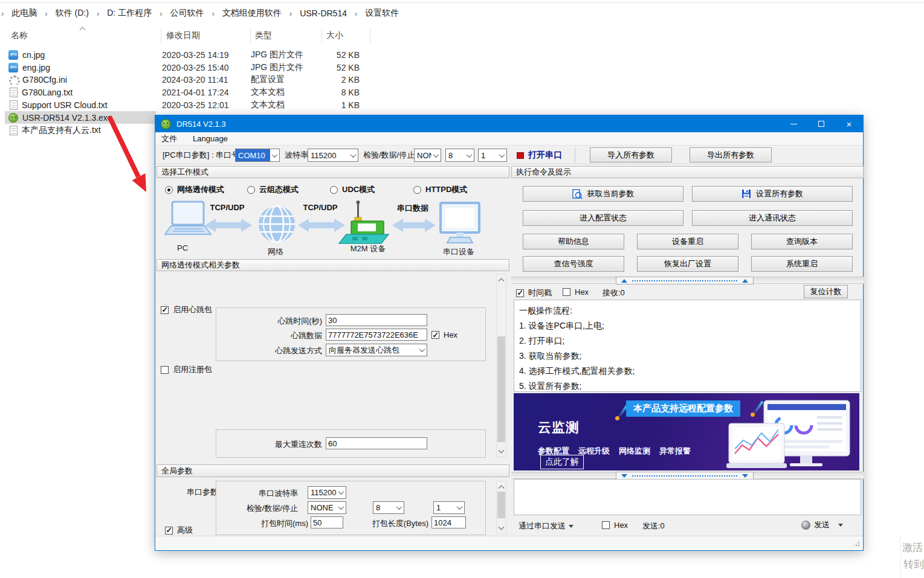 This screenshot has height=578, width=924. Describe the element at coordinates (772, 194) in the screenshot. I see `set-params-button: 设置所有参数` at that location.